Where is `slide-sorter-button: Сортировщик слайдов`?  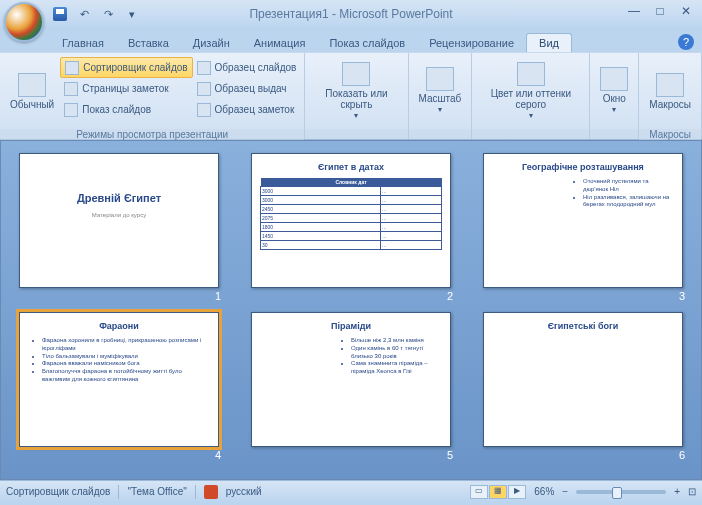 slide-sorter-button: Сортировщик слайдов is located at coordinates (126, 68).